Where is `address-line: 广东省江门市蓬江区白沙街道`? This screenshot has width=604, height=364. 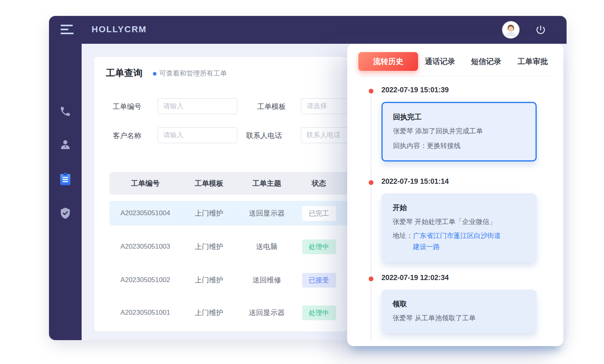 address-line: 广东省江门市蓬江区白沙街道 is located at coordinates (457, 236).